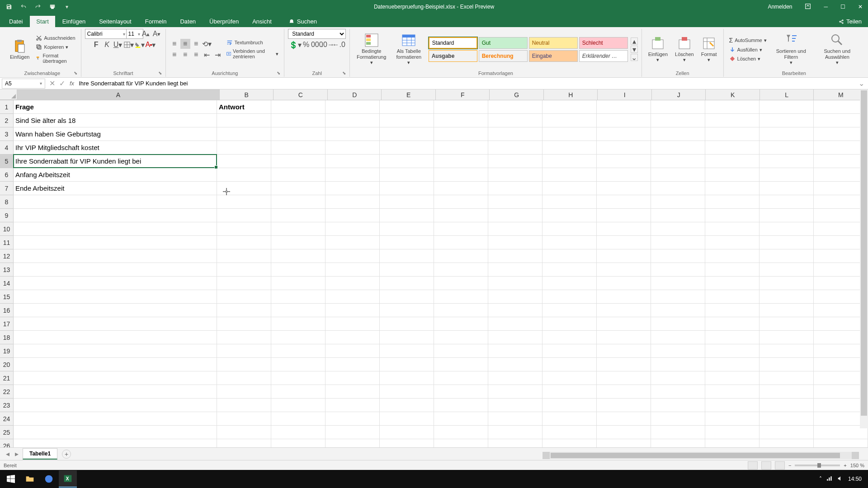 The image size is (868, 488). I want to click on expand-formula-bar: ⌄, so click(861, 84).